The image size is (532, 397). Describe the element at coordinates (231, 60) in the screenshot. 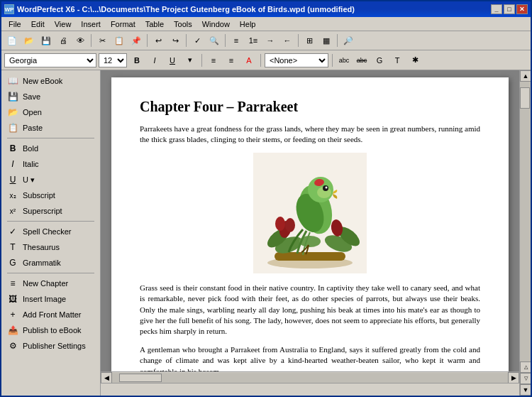

I see `justify-center-button: ≡` at that location.